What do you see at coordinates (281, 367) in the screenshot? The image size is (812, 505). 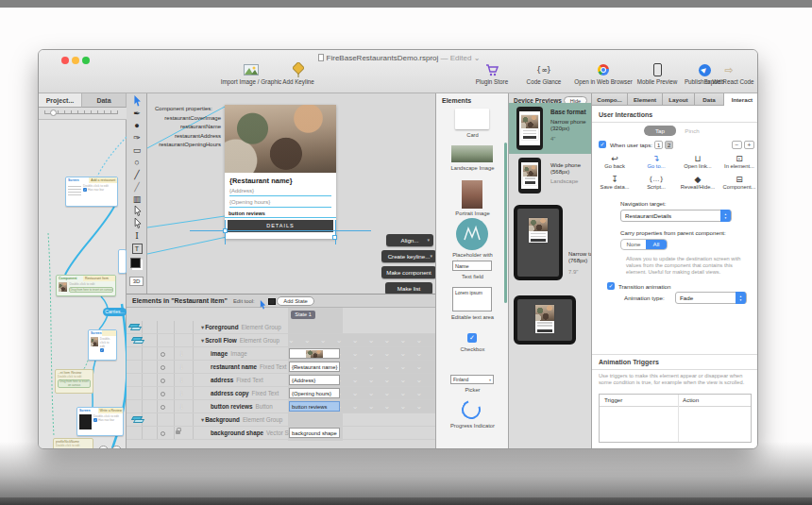 I see `row-restaurant-name: ↓ restaurant nameFixed Text {Restaurant …` at bounding box center [281, 367].